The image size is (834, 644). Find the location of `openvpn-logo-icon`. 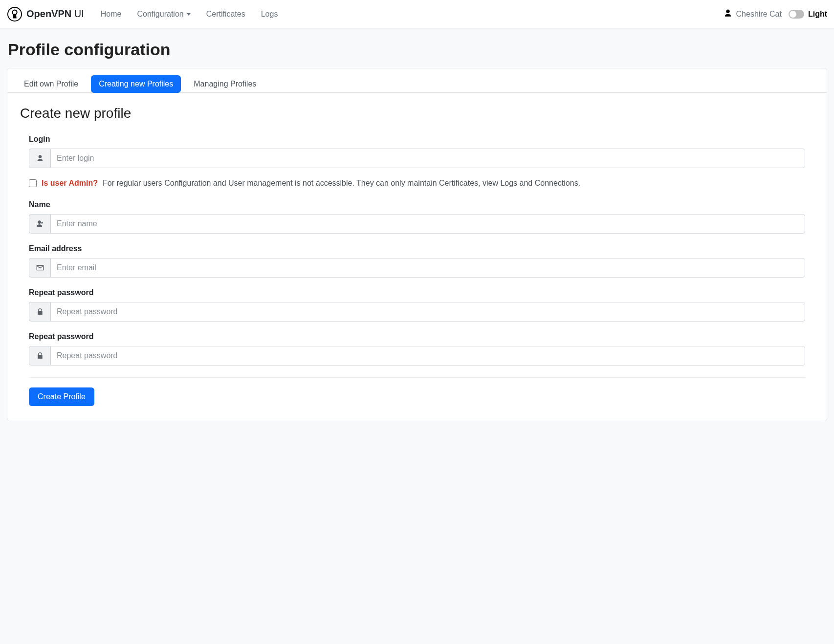

openvpn-logo-icon is located at coordinates (15, 14).